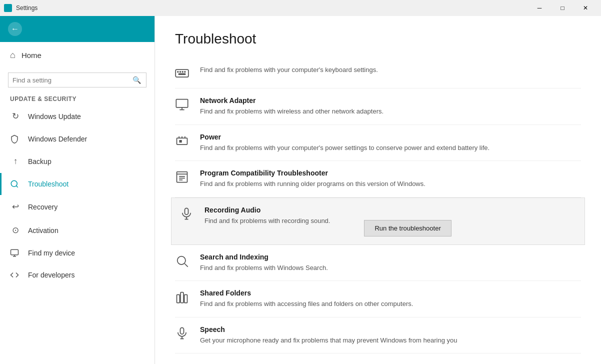  I want to click on list-item: Search and Indexing Find and fix problem…, so click(378, 263).